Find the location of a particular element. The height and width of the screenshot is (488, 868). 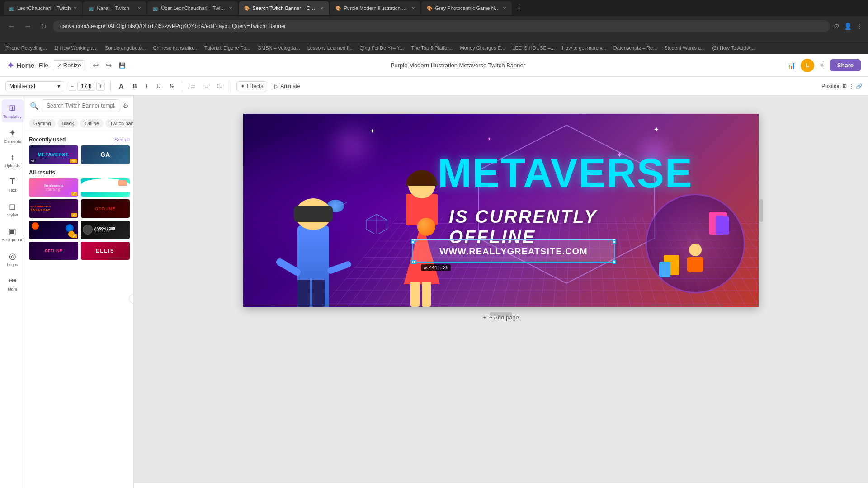

toolbar-center: Purple Modern Illustration Metaverse Twi… is located at coordinates (458, 65).